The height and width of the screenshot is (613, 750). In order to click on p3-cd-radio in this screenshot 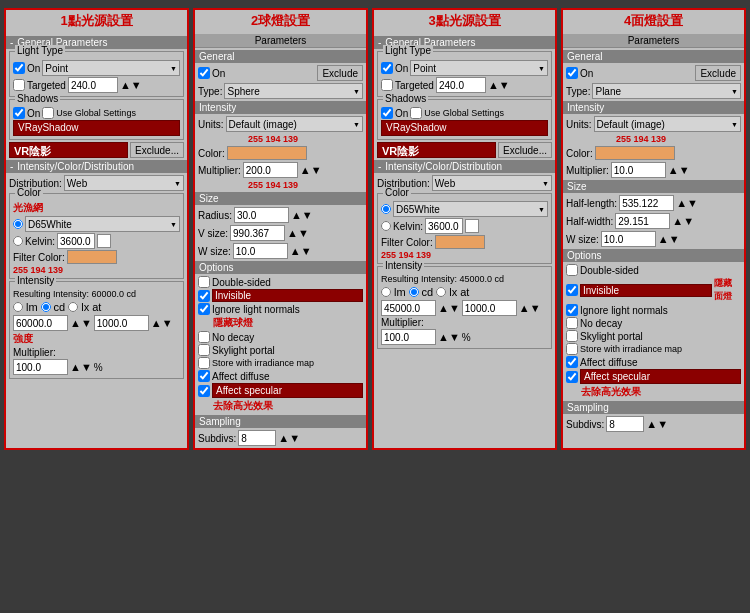, I will do `click(414, 292)`.